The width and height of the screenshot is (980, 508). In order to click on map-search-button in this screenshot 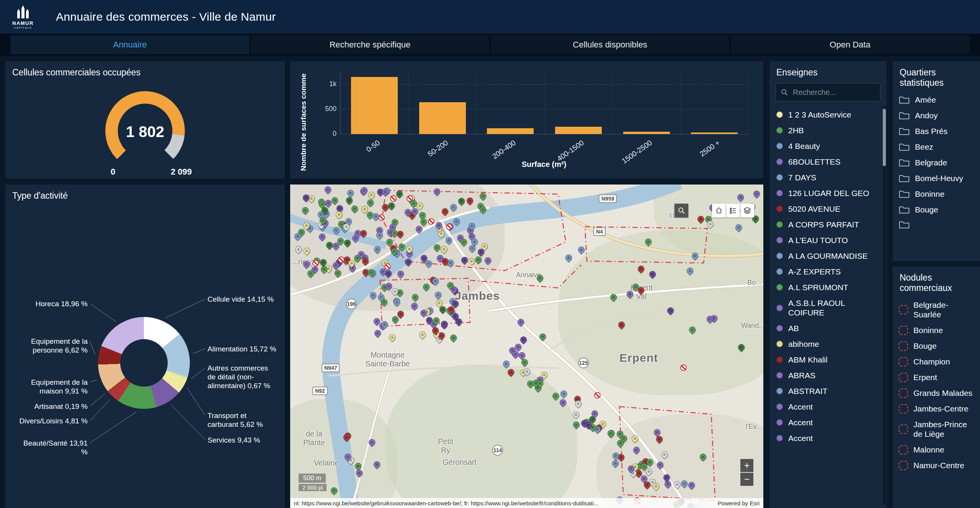, I will do `click(681, 211)`.